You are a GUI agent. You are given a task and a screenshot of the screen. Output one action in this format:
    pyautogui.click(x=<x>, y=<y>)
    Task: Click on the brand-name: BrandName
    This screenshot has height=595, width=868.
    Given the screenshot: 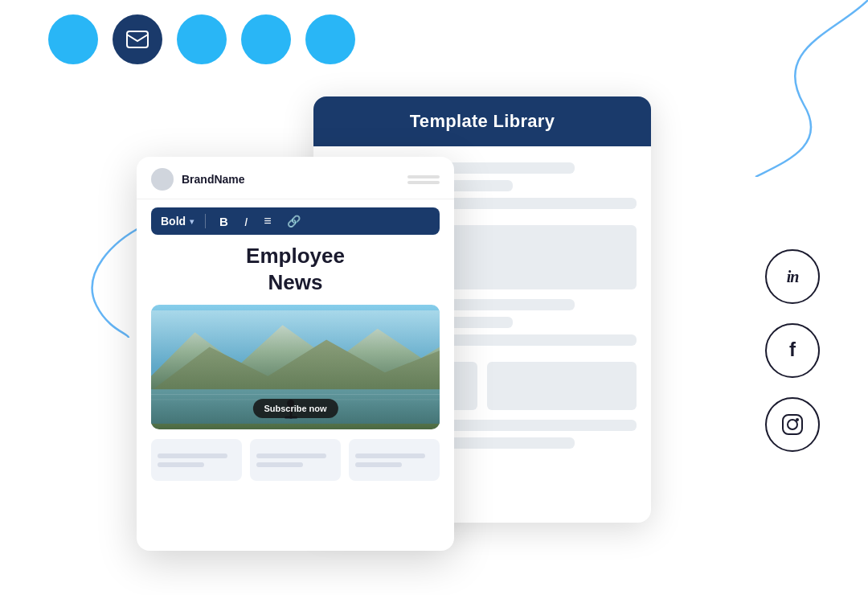 What is the action you would take?
    pyautogui.click(x=214, y=179)
    